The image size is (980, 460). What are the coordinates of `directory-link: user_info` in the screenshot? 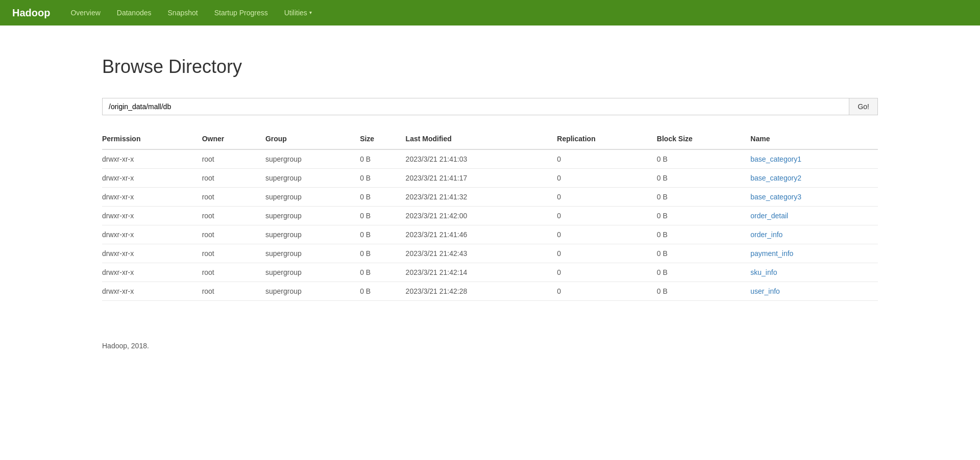 It's located at (765, 291).